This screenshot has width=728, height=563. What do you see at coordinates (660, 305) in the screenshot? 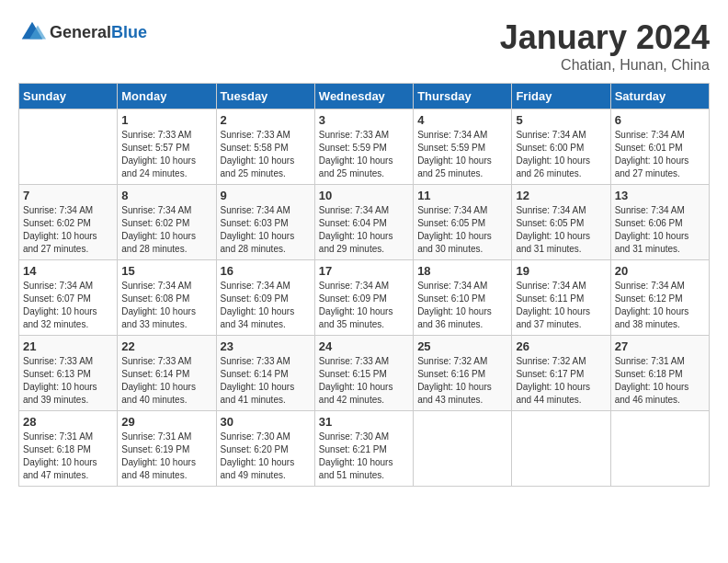
I see `day-info: Sunrise: 7:34 AMSunset: 6:12 PMDaylight:…` at bounding box center [660, 305].